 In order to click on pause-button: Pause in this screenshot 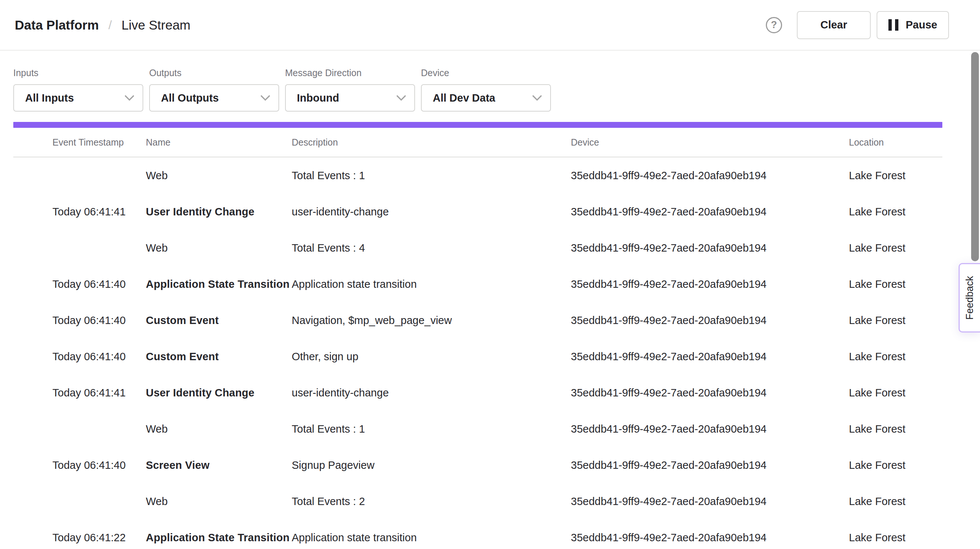, I will do `click(913, 25)`.